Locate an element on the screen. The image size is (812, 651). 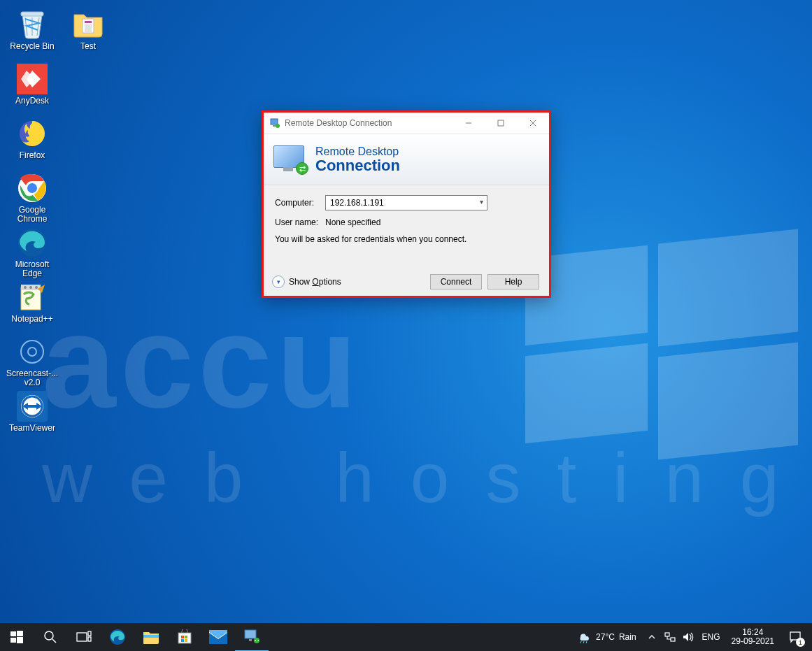
notepadpp-icon is located at coordinates (32, 297).